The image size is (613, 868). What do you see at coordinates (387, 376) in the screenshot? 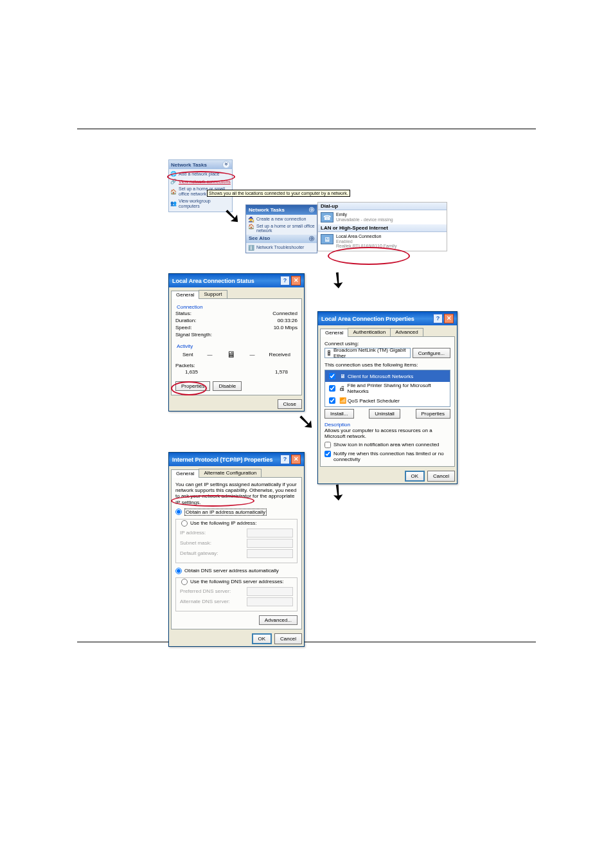
I see `list-item: 🖥 Client for Microsoft Networks` at bounding box center [387, 376].